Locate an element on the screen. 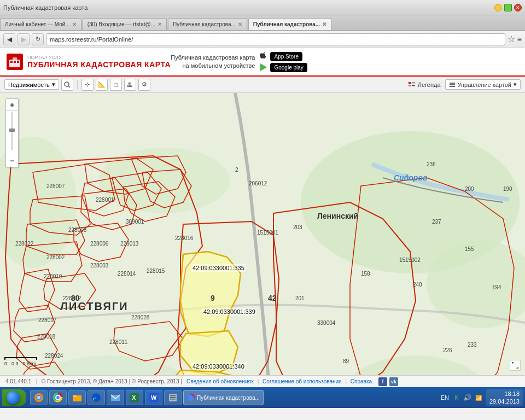  windows-orb-icon is located at coordinates (13, 398).